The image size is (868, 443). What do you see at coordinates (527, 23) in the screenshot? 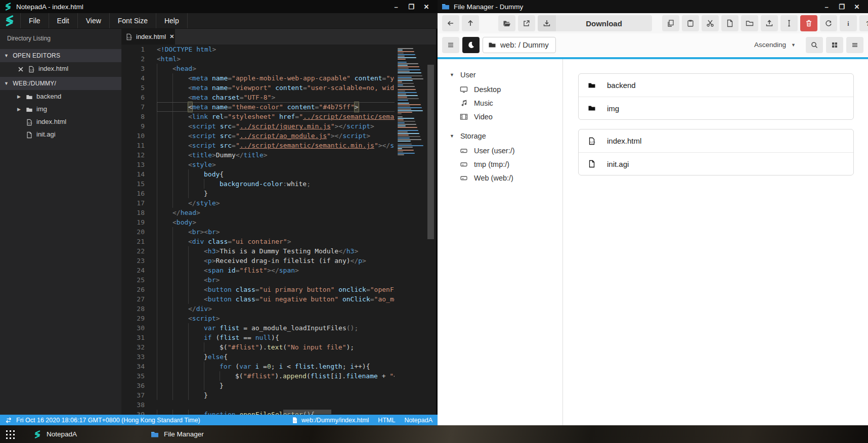
I see `external-link-button` at bounding box center [527, 23].